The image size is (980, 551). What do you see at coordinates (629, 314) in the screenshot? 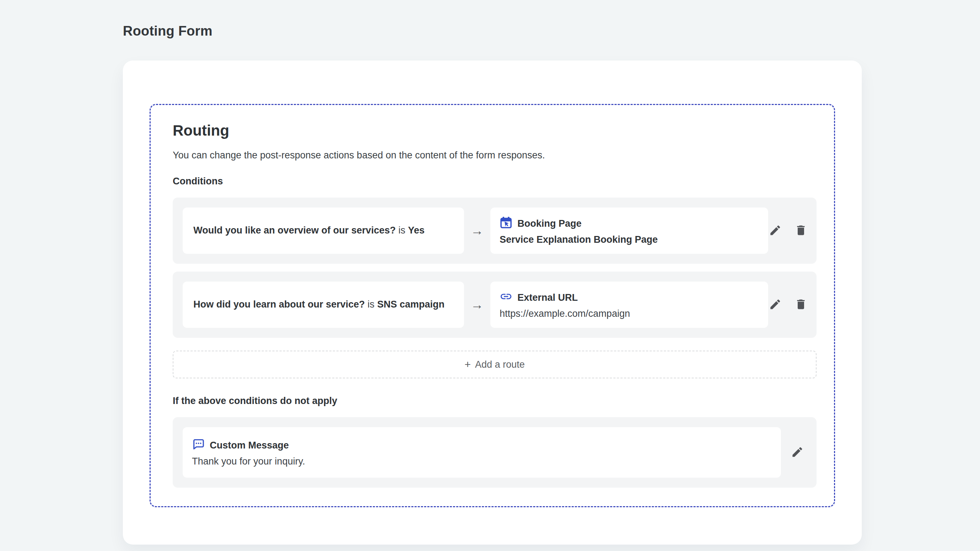
I see `action-detail: https://example.com/campaign` at bounding box center [629, 314].